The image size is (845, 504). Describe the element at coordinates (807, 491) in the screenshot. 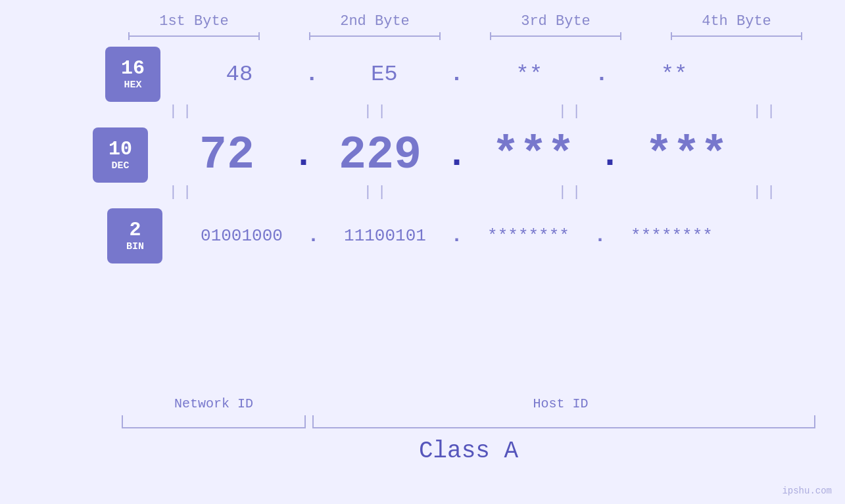

I see `watermark: ipshu.com` at that location.